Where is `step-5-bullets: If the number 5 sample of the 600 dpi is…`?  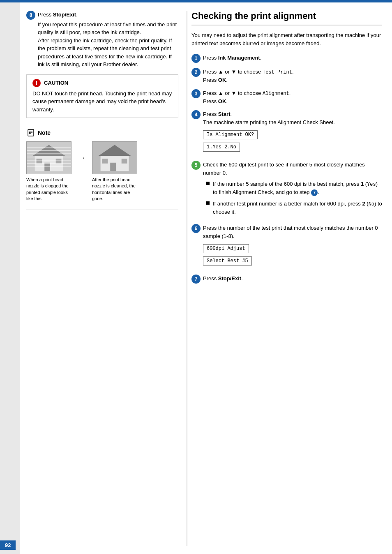 step-5-bullets: If the number 5 sample of the 600 dpi is… is located at coordinates (293, 198).